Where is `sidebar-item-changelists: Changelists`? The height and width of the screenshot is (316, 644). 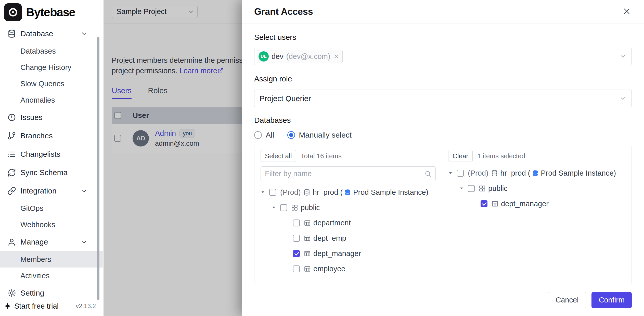 sidebar-item-changelists: Changelists is located at coordinates (51, 154).